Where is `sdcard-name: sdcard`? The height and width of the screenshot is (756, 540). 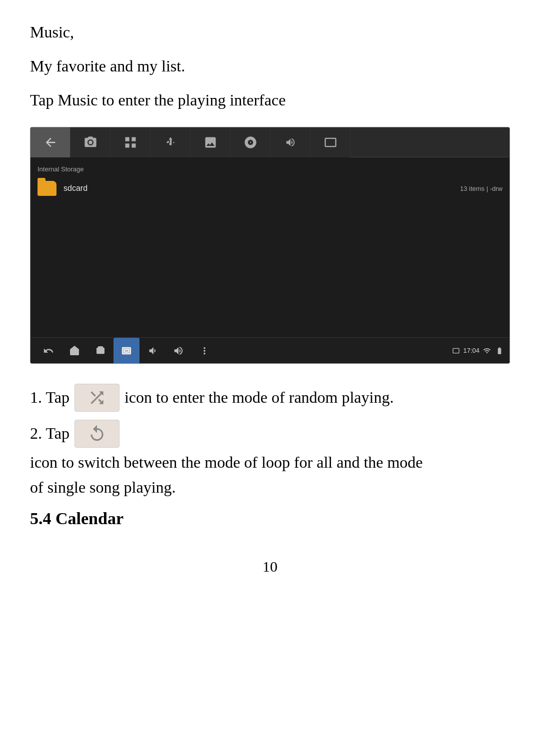 sdcard-name: sdcard is located at coordinates (76, 188).